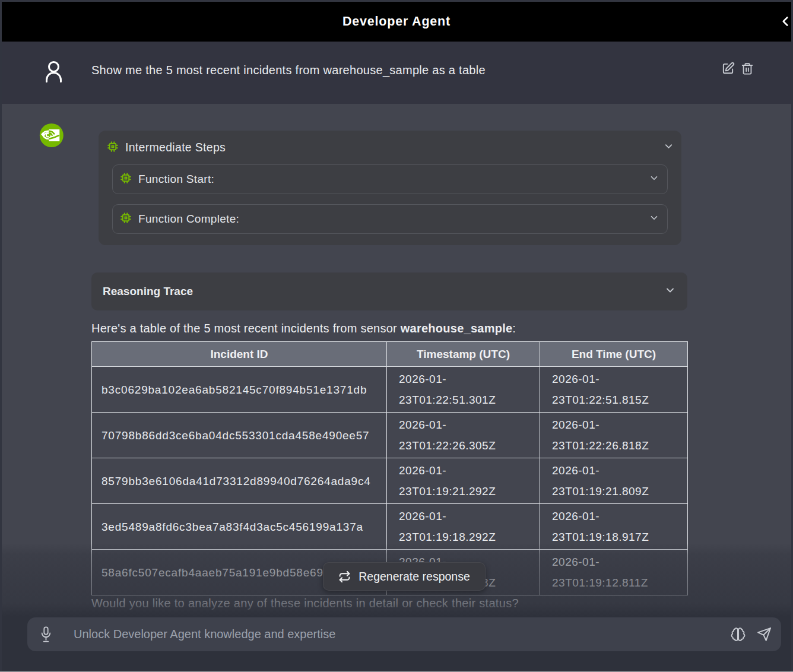 This screenshot has width=793, height=672. Describe the element at coordinates (765, 634) in the screenshot. I see `send-icon` at that location.